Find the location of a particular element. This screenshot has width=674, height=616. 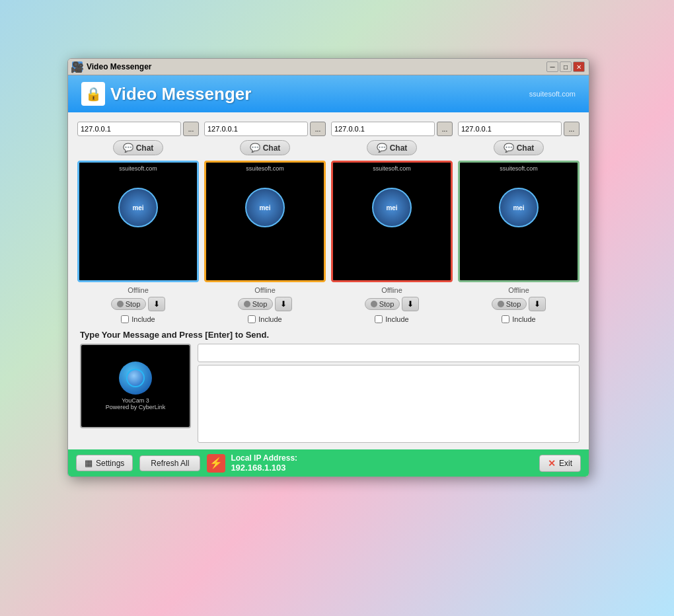

browse-button-2: ... is located at coordinates (318, 129).